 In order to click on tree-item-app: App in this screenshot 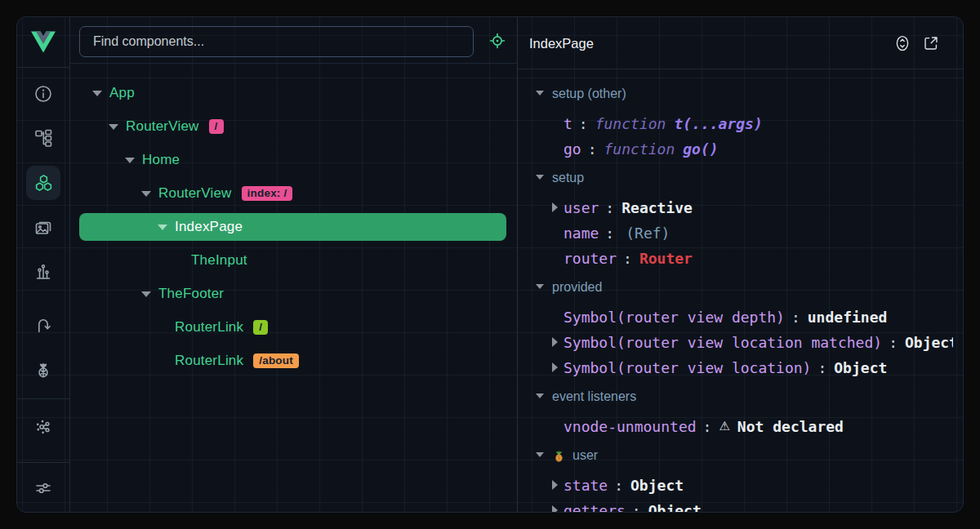, I will do `click(294, 93)`.